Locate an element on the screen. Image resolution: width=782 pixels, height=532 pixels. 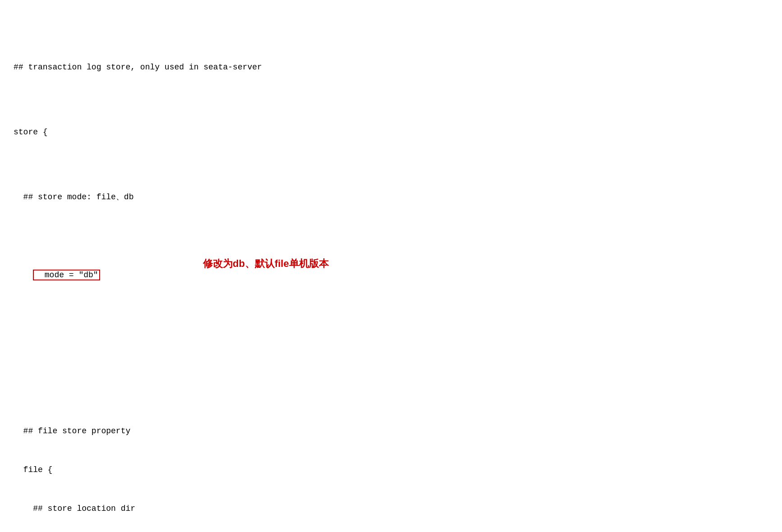
code-text: store { is located at coordinates (31, 132).